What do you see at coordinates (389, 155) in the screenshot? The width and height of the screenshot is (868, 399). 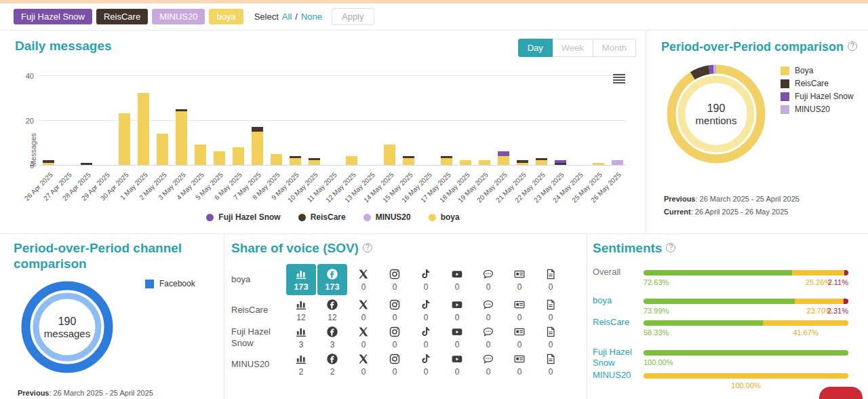 I see `bar-14-may-2025` at bounding box center [389, 155].